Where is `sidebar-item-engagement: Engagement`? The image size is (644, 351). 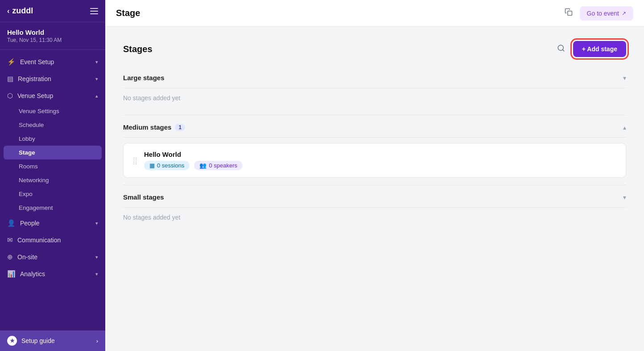 sidebar-item-engagement: Engagement is located at coordinates (53, 208).